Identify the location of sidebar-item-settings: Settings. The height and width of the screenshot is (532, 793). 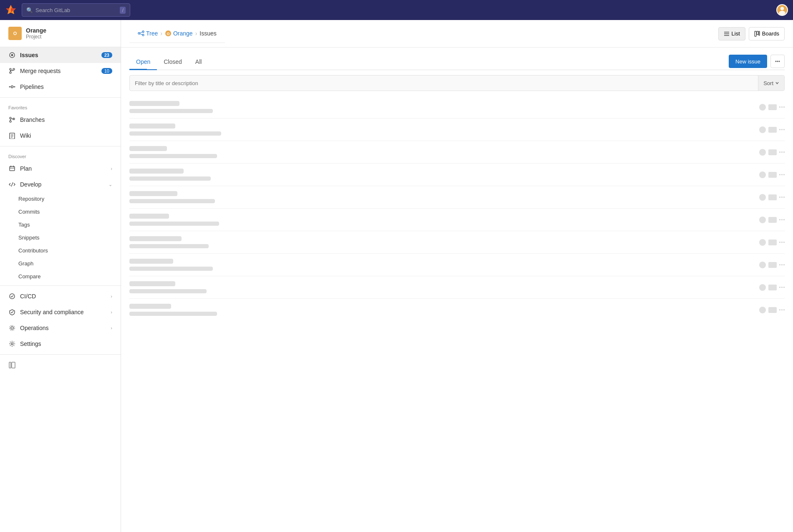
(60, 344).